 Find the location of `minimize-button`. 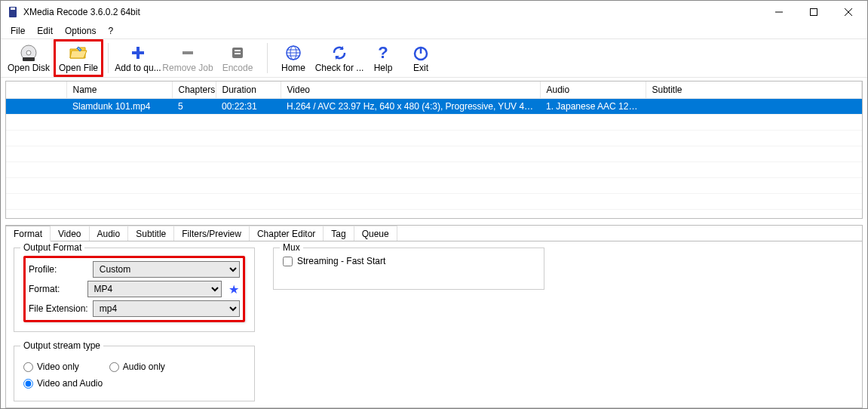

minimize-button is located at coordinates (779, 12).